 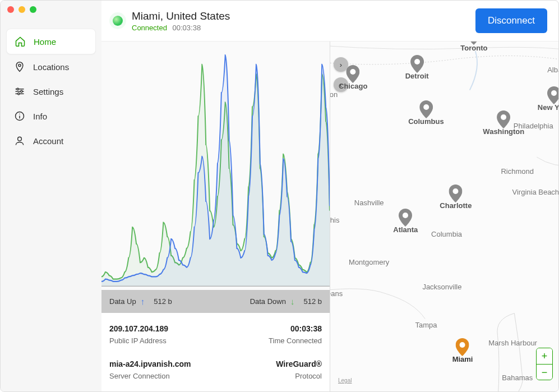 I want to click on map-city-label: Columbus, so click(x=426, y=121).